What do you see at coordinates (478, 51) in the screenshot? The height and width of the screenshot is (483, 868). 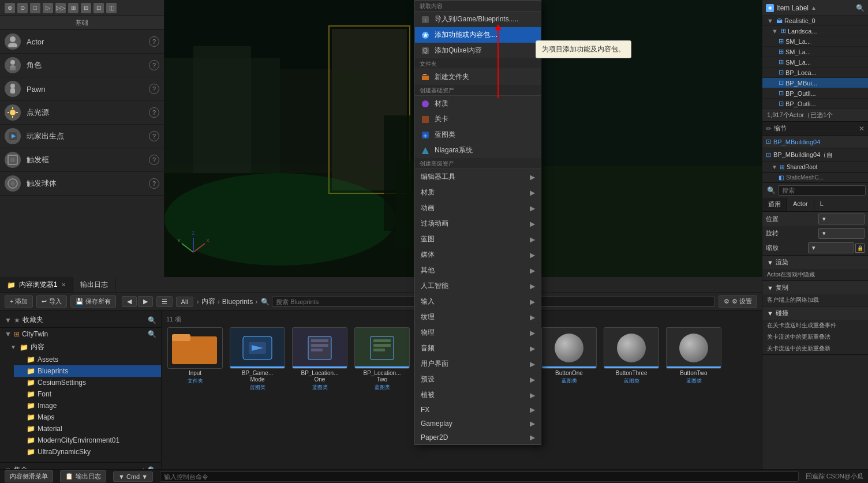 I see `menu-add-quixel: Q 添加Quixel内容` at bounding box center [478, 51].